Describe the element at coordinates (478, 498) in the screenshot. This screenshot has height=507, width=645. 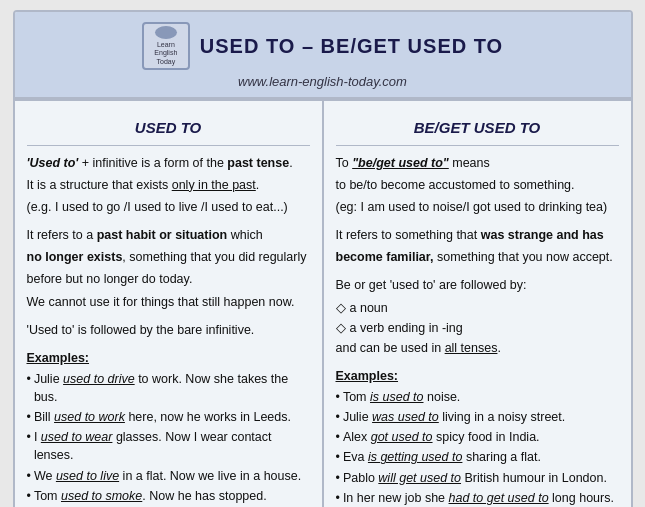
I see `list-item: • In her new job she had to get used to …` at that location.